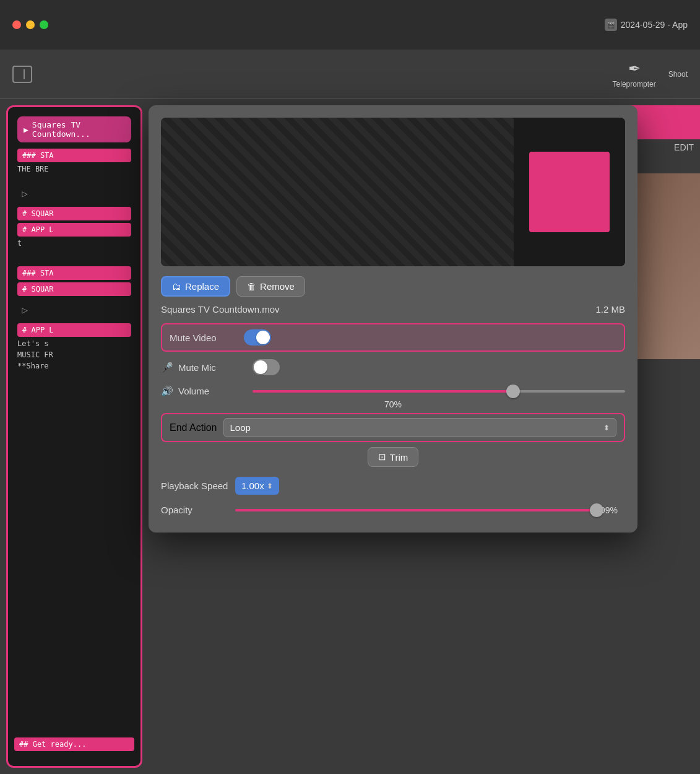 The height and width of the screenshot is (774, 700). I want to click on volume-slider-thumb, so click(513, 391).